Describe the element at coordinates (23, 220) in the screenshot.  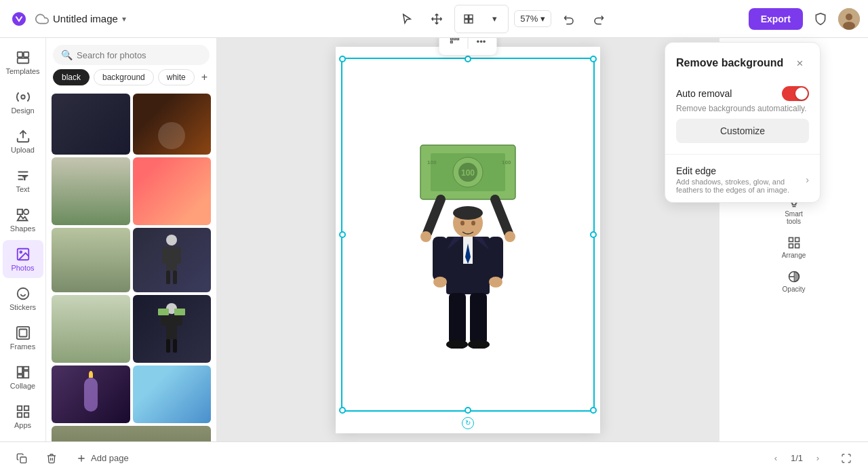
I see `sidebar-item-shapes: Shapes` at that location.